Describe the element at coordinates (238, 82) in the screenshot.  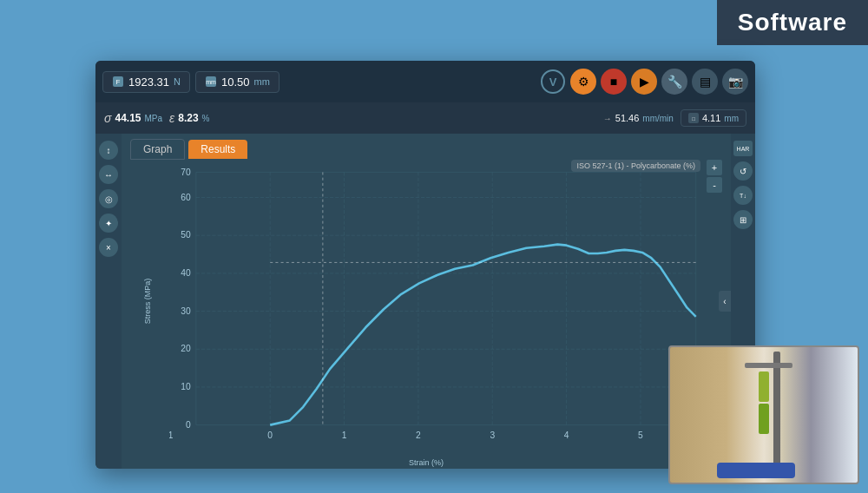
I see `extension-display: mm 10.50 mm` at that location.